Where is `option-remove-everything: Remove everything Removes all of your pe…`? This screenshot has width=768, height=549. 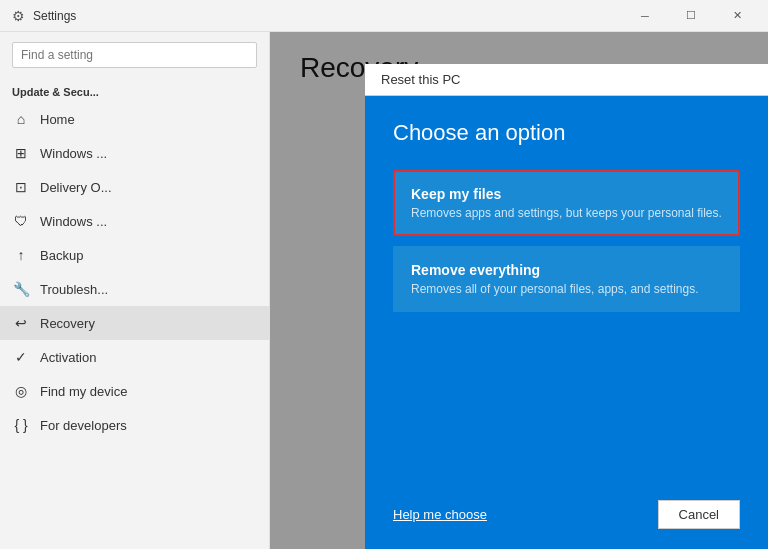 option-remove-everything: Remove everything Removes all of your pe… is located at coordinates (566, 279).